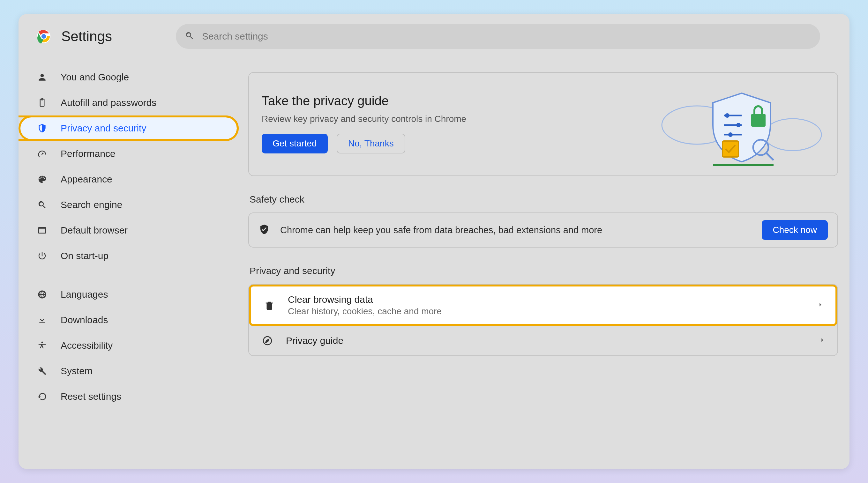  I want to click on sidebar-item-search-engine: Search engine, so click(133, 205).